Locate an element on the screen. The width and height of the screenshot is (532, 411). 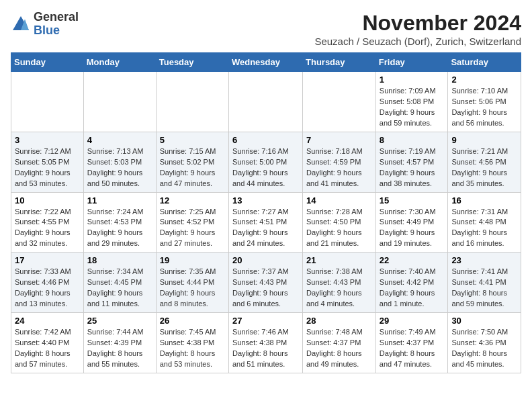
day-info: Sunrise: 7:35 AM Sunset: 4:44 PM Dayligh… is located at coordinates (192, 288).